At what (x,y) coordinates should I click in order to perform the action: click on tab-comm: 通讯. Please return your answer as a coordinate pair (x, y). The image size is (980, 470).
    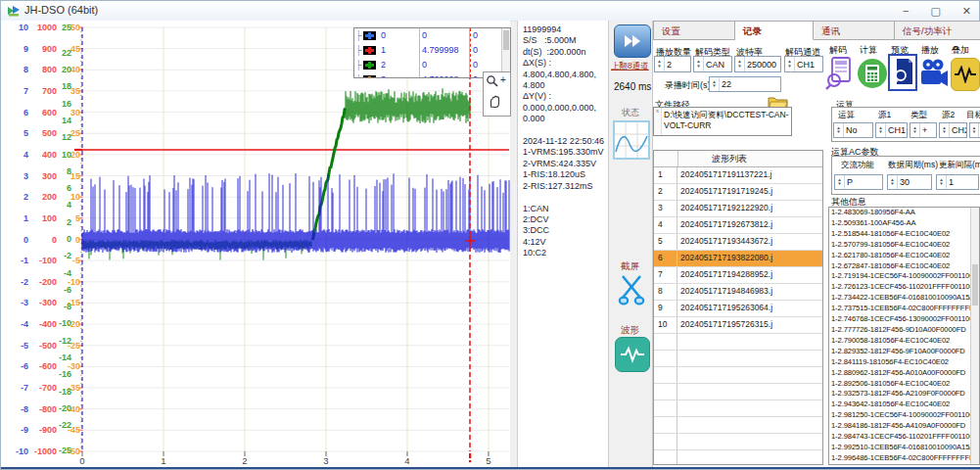
    Looking at the image, I should click on (854, 30).